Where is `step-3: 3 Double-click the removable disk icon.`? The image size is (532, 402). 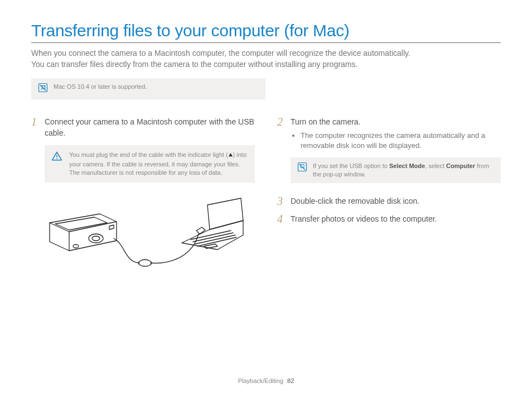 step-3: 3 Double-click the removable disk icon. is located at coordinates (389, 201).